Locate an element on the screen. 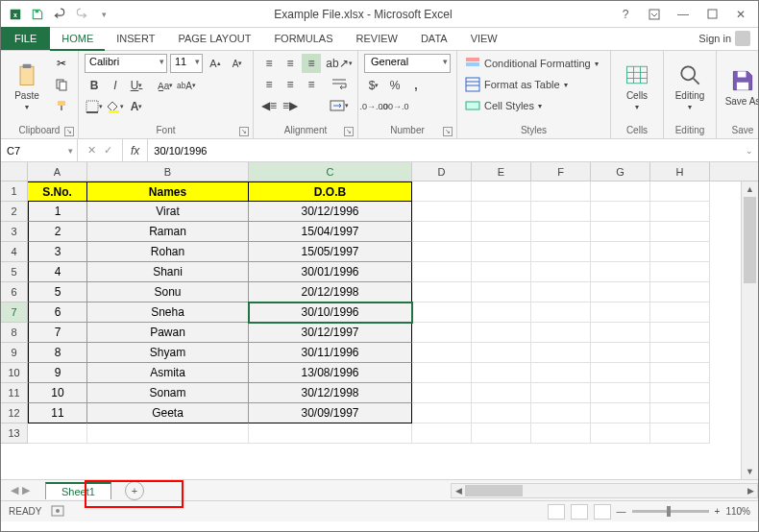  scroll-down-icon: ▼ is located at coordinates (749, 472).